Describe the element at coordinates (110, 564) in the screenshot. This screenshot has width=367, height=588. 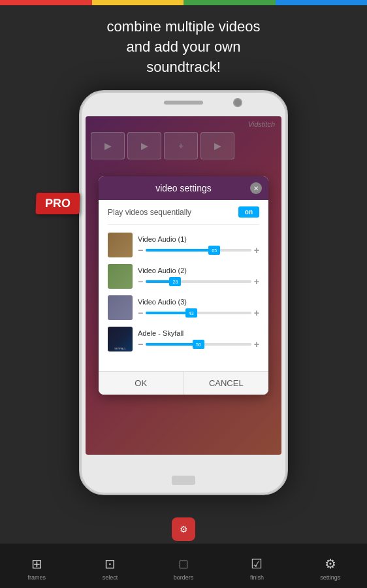
I see `select-icon: ⊡` at that location.